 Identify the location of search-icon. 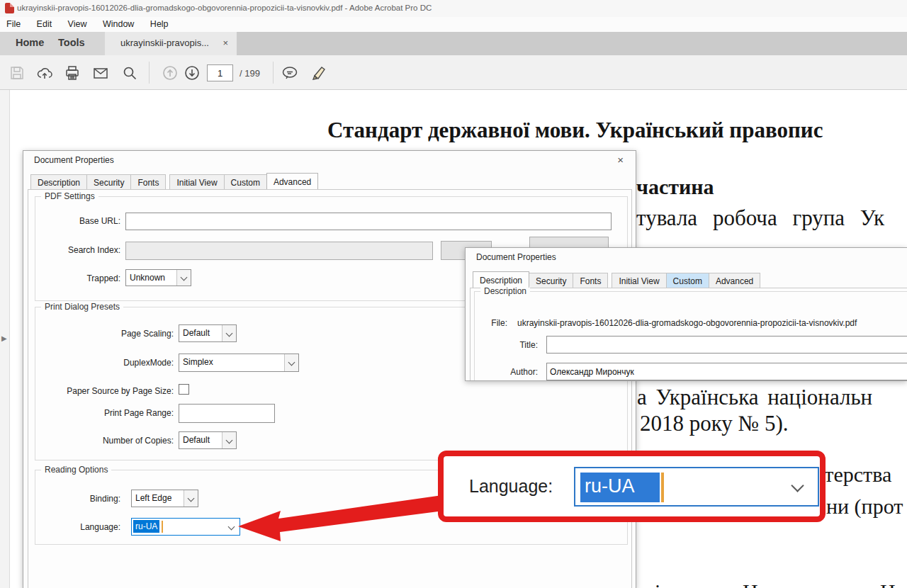
(130, 73).